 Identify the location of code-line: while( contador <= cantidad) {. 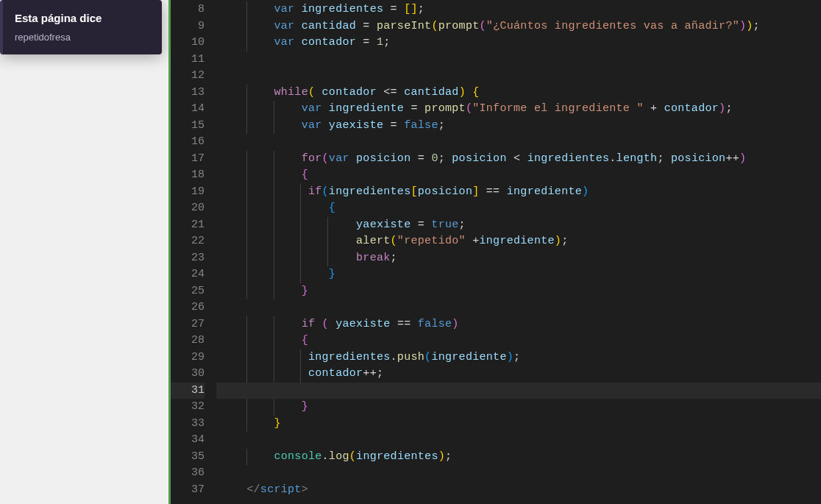
(519, 93).